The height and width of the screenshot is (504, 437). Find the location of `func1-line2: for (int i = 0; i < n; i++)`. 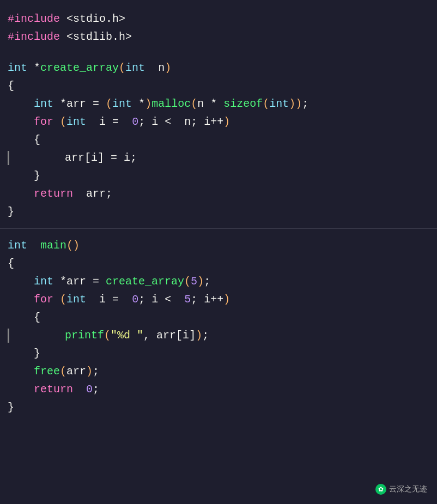

func1-line2: for (int i = 0; i < n; i++) is located at coordinates (218, 122).